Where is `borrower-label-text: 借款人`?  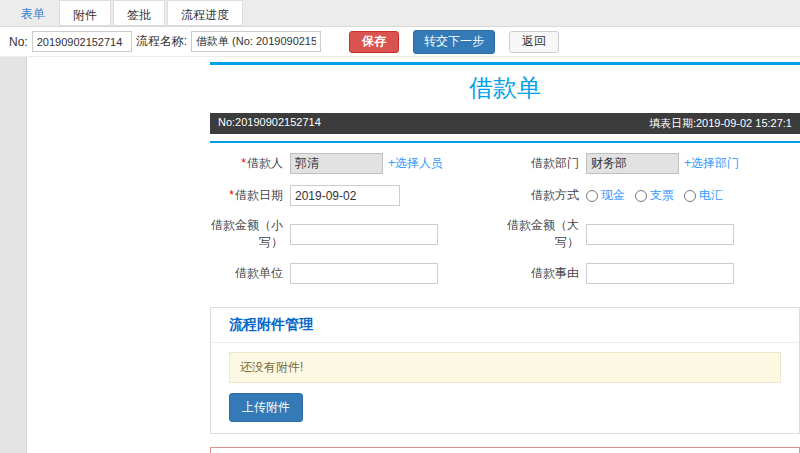 borrower-label-text: 借款人 is located at coordinates (265, 163).